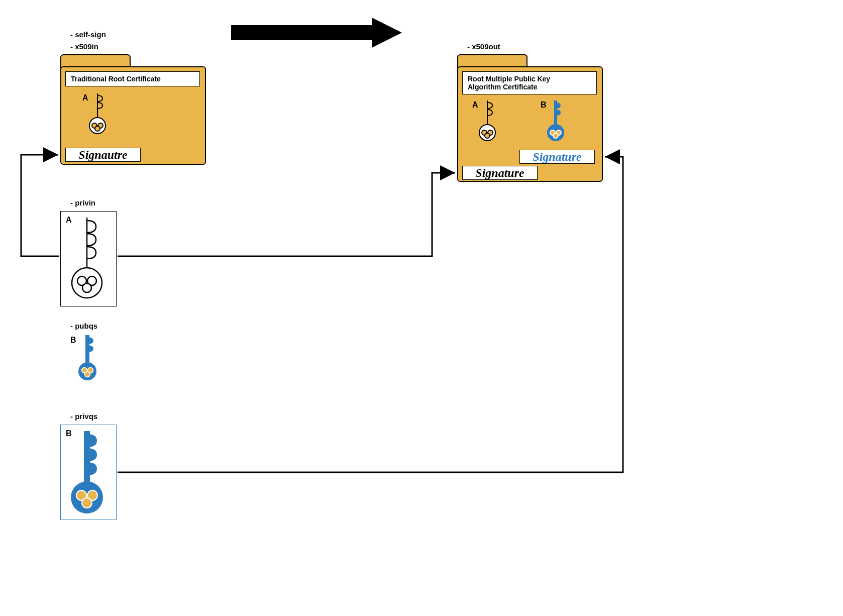 This screenshot has height=616, width=843. What do you see at coordinates (133, 79) in the screenshot?
I see `traditional-root-title: Traditional Root Certificate` at bounding box center [133, 79].